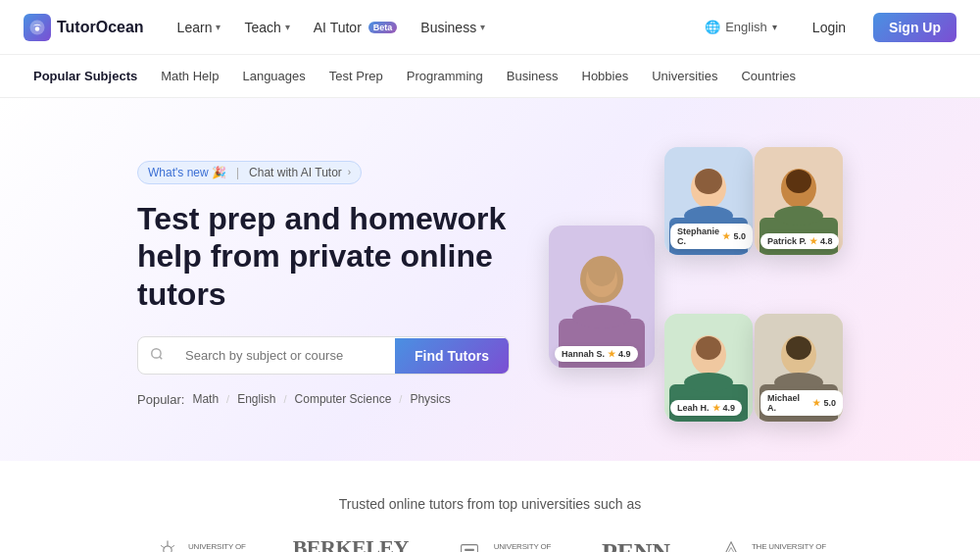 This screenshot has height=552, width=980. I want to click on search-input, so click(284, 355).